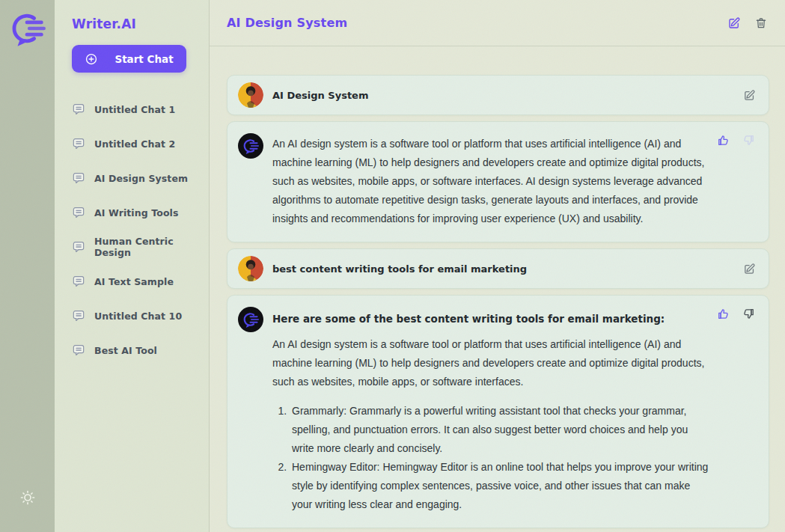 This screenshot has width=785, height=532. Describe the element at coordinates (494, 319) in the screenshot. I see `assistant-intro-text: Here are some of the best content writin…` at that location.